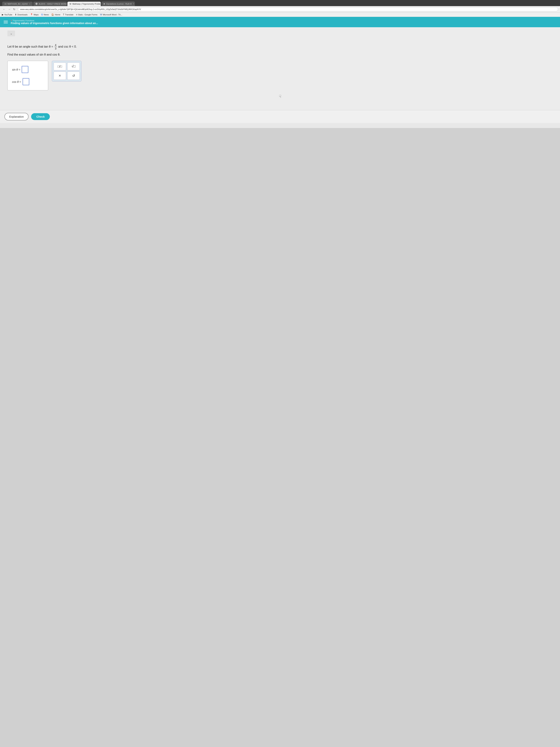 This screenshot has width=560, height=747. What do you see at coordinates (280, 76) in the screenshot?
I see `answer-area: sin θ = cos θ = □/□ √□ ×` at bounding box center [280, 76].